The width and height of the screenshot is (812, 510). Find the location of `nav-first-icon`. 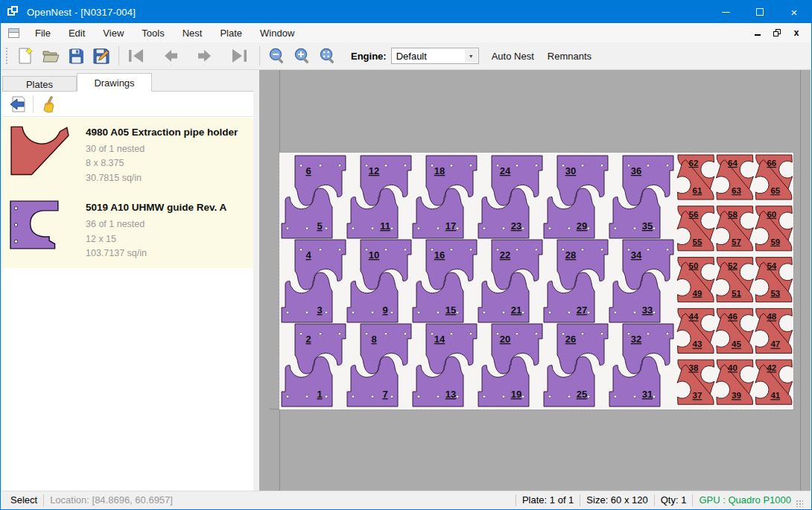

nav-first-icon is located at coordinates (136, 56).